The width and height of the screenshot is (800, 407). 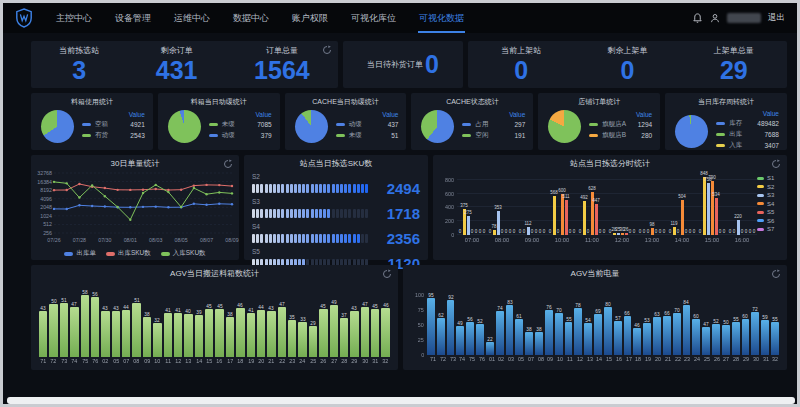 What do you see at coordinates (128, 254) in the screenshot?
I see `legend-item: 出库SKU数` at bounding box center [128, 254].